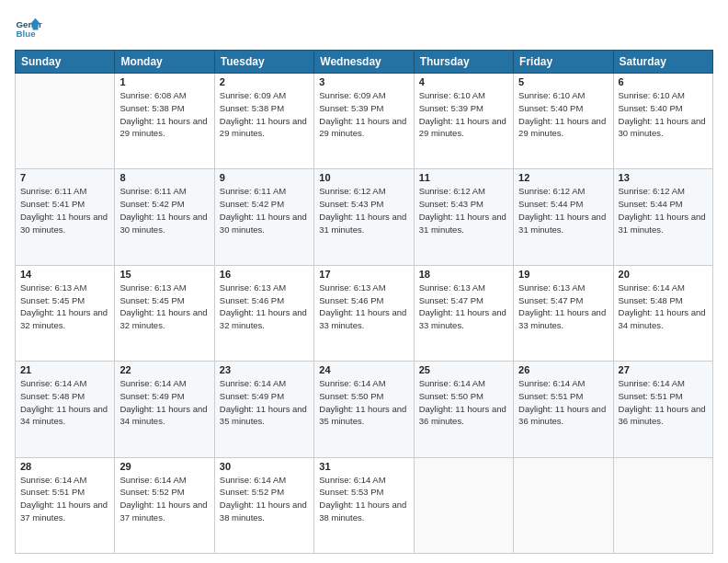 The height and width of the screenshot is (563, 728). Describe the element at coordinates (664, 274) in the screenshot. I see `day-number: 20` at that location.